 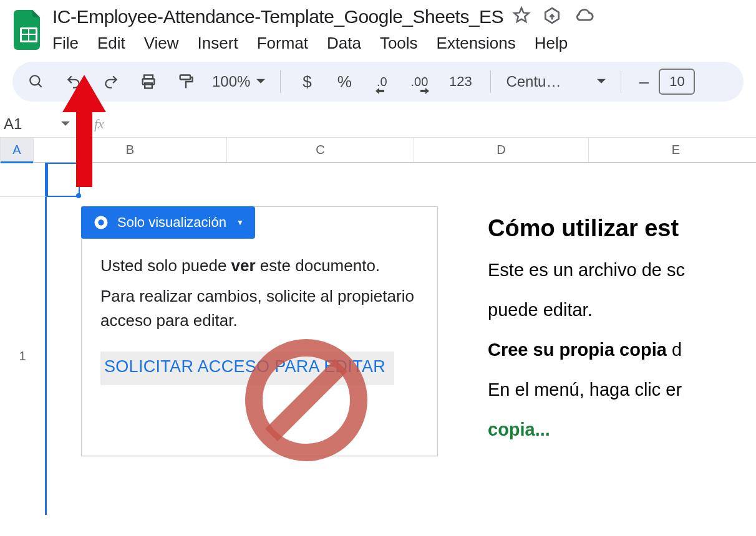 I want to click on zoom-select: 100%, so click(x=238, y=82).